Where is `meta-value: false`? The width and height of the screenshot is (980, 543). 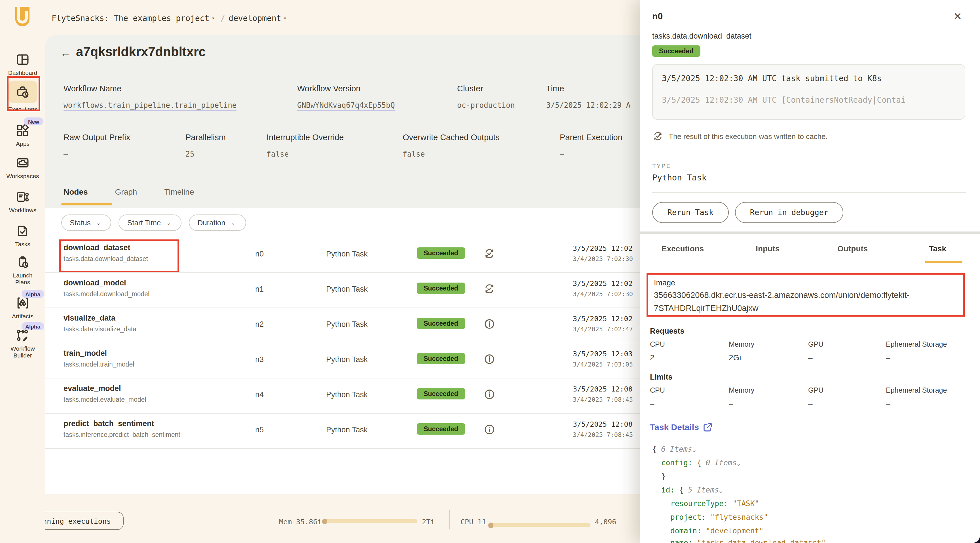
meta-value: false is located at coordinates (451, 154).